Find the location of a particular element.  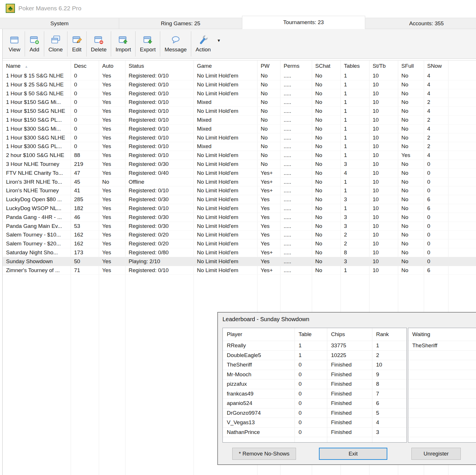

leaderboard-row: pizzafux0Finished8 is located at coordinates (315, 384).